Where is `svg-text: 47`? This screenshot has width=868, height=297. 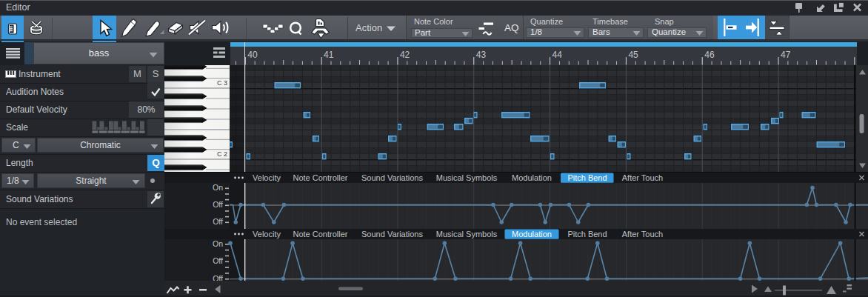
svg-text: 47 is located at coordinates (786, 55).